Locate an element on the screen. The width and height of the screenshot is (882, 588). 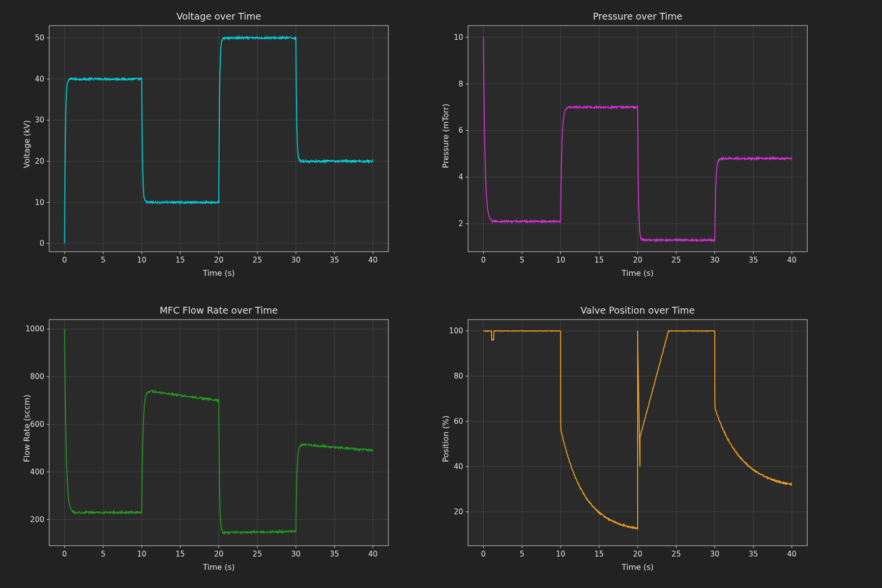
voltage-chart: Voltage over TimeTime (s)Voltage (kV)051… is located at coordinates (219, 139).